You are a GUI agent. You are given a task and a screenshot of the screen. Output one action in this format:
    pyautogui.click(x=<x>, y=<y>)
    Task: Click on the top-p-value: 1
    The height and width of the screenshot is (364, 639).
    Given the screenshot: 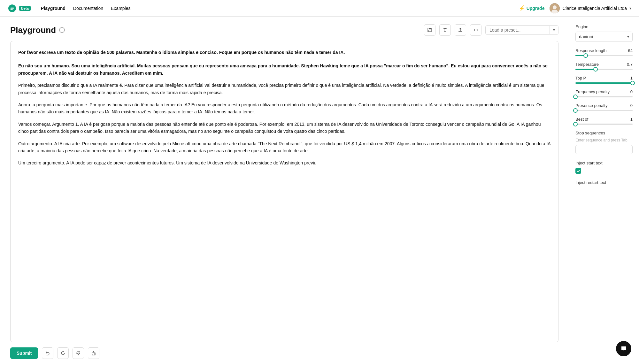 What is the action you would take?
    pyautogui.click(x=631, y=78)
    